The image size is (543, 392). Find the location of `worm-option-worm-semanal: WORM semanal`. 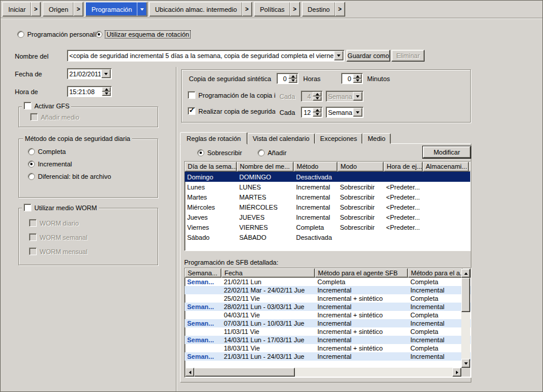

worm-option-worm-semanal: WORM semanal is located at coordinates (58, 237).